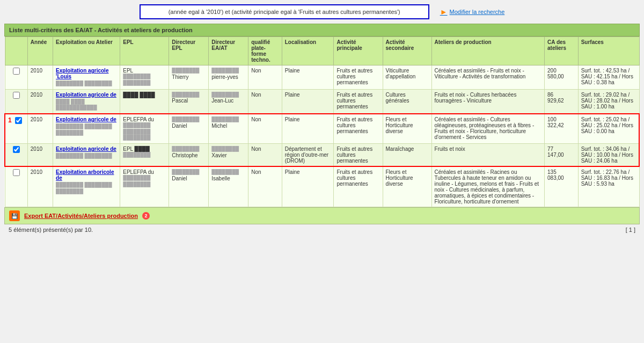  I want to click on row-surfaces: Surf. tot. : 42.53 ha / SAU : 42.15 ha /…, so click(609, 77).